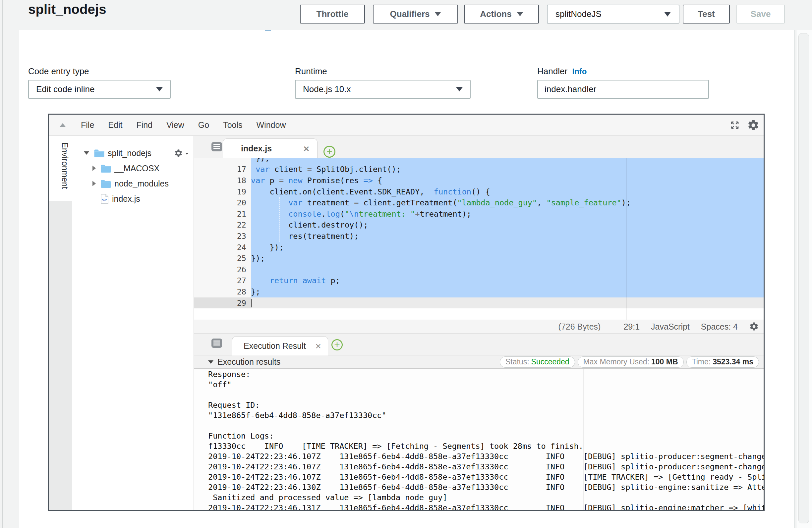  Describe the element at coordinates (665, 362) in the screenshot. I see `badge-value: 100 MB` at that location.